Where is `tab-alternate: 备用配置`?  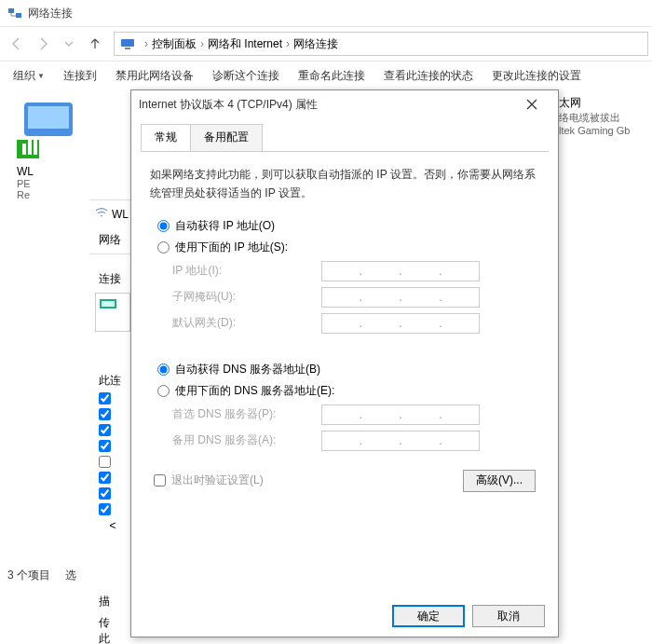
tab-alternate: 备用配置 is located at coordinates (226, 138).